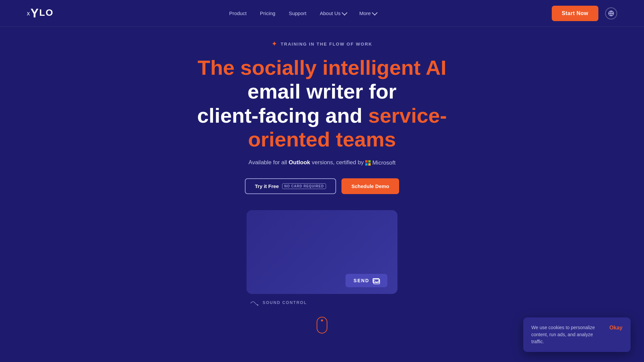  What do you see at coordinates (568, 335) in the screenshot?
I see `cookie-text: We use cookies to personalize content, r…` at bounding box center [568, 335].